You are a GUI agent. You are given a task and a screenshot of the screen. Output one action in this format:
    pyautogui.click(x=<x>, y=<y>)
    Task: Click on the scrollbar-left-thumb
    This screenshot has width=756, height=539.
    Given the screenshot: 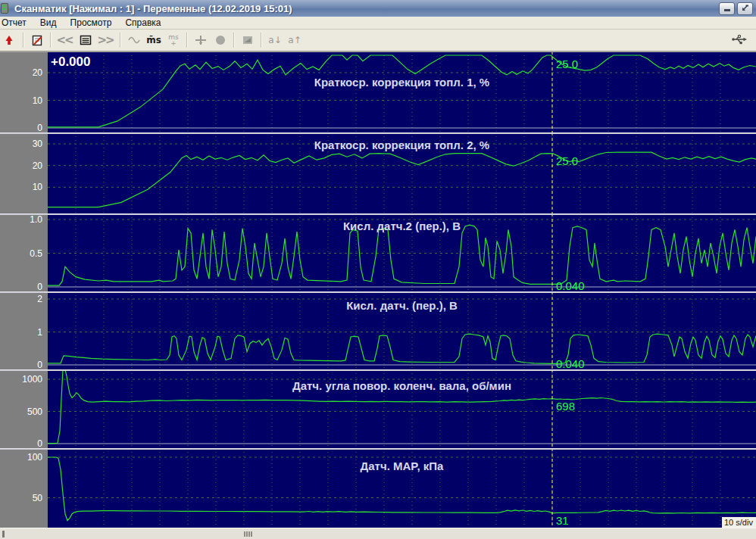 What is the action you would take?
    pyautogui.click(x=3, y=534)
    